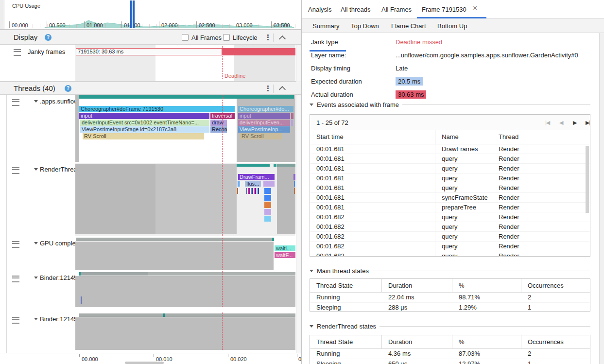 Image resolution: width=604 pixels, height=364 pixels. I want to click on thread-track-area: Choreographer#doFrame 7191530 Choreograp…, so click(186, 128).